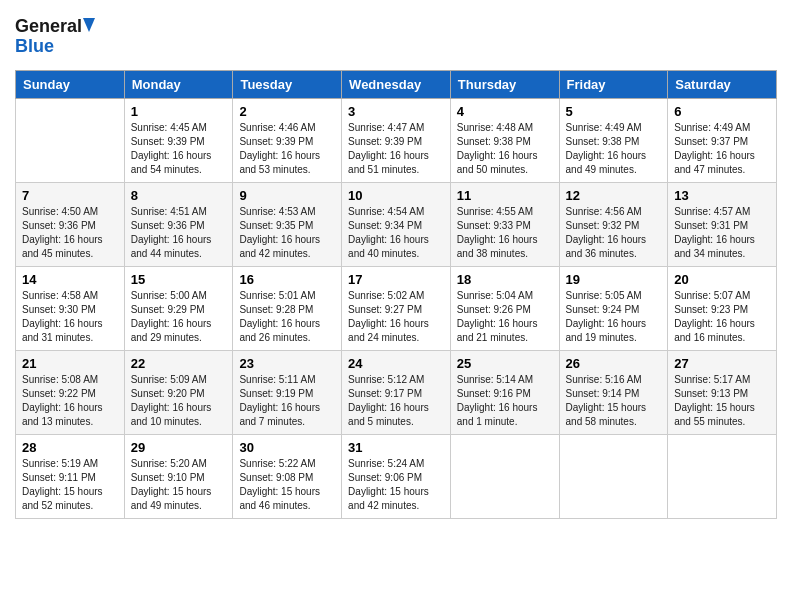 This screenshot has width=792, height=612. I want to click on day-info: Sunrise: 4:49 AM Sunset: 9:37 PM Dayligh…, so click(722, 149).